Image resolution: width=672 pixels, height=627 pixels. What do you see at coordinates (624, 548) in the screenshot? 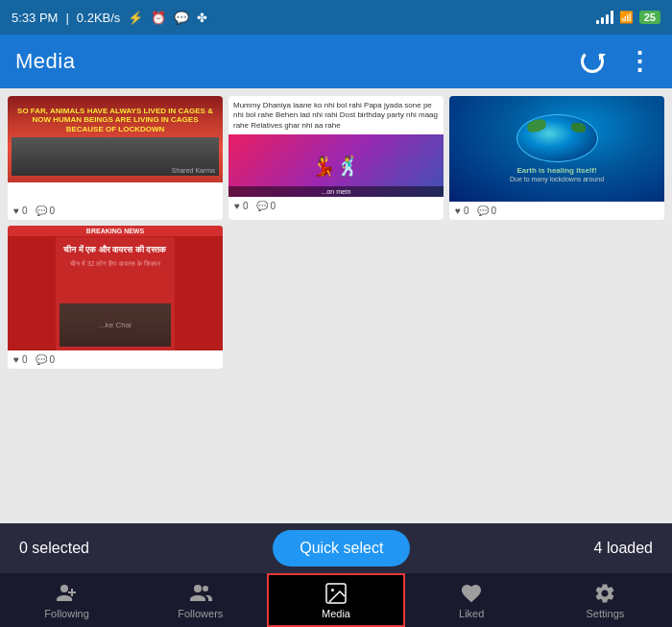
I see `loaded-count: 4 loaded` at bounding box center [624, 548].